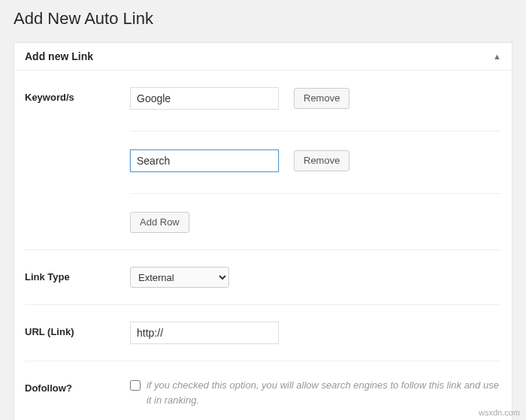 The image size is (526, 420). What do you see at coordinates (59, 56) in the screenshot?
I see `panel-header-title: Add new Link` at bounding box center [59, 56].